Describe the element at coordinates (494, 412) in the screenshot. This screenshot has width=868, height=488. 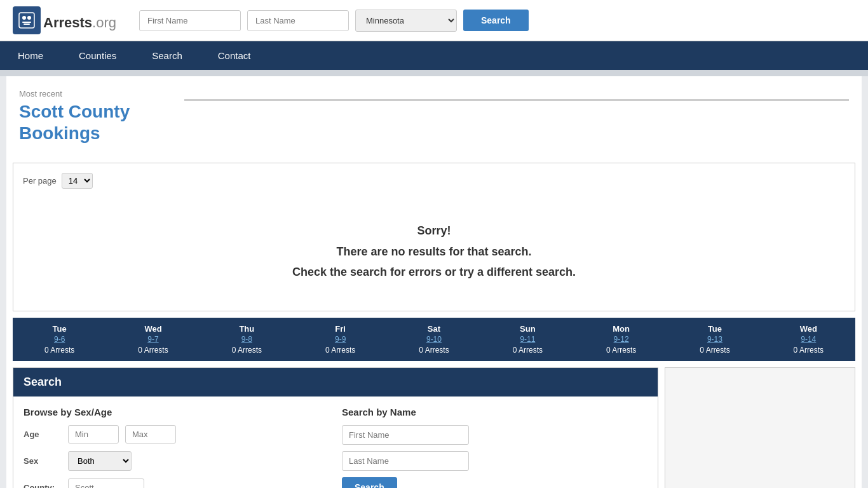
I see `name-title: Search by Name` at that location.